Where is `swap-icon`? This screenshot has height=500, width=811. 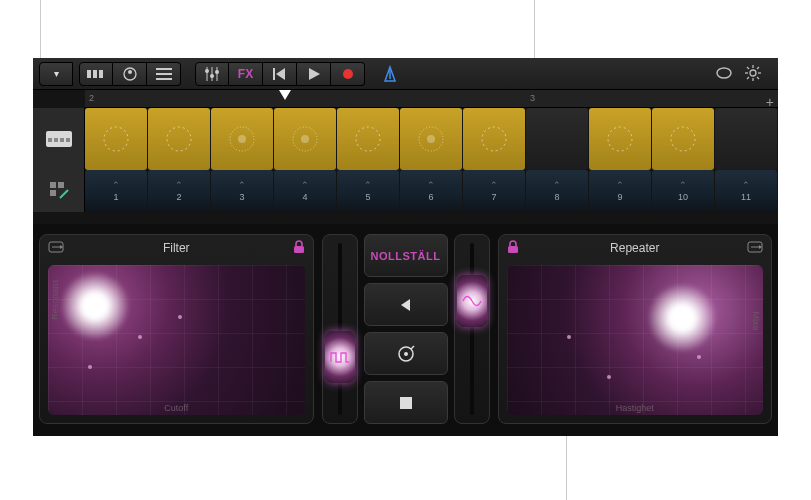
swap-icon is located at coordinates (56, 247).